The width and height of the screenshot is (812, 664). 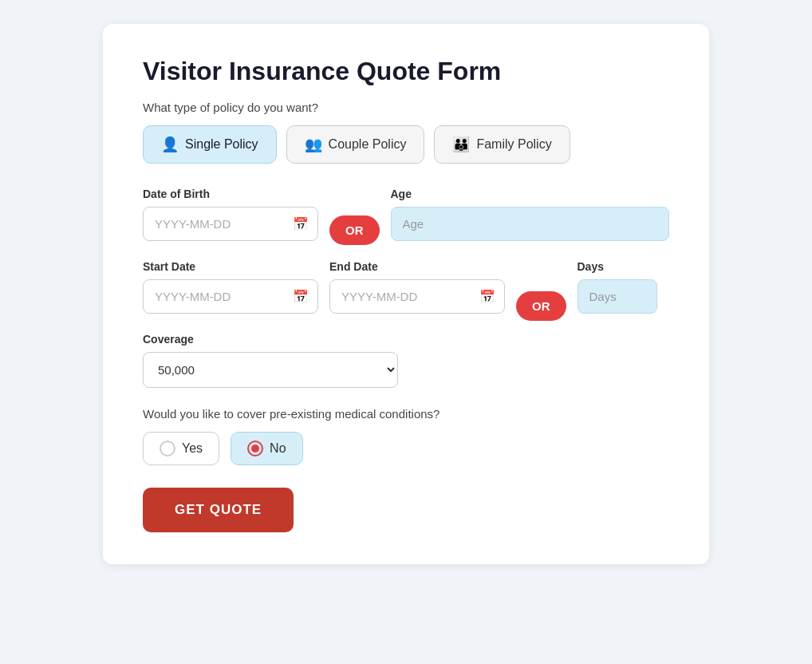 I want to click on policy-btn-single: 👤 Single Policy, so click(x=210, y=144).